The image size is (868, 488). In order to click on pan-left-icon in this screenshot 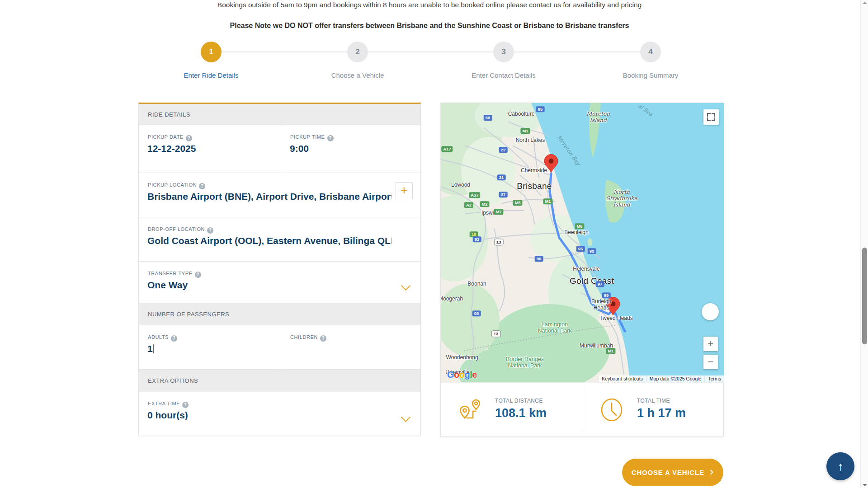, I will do `click(706, 312)`.